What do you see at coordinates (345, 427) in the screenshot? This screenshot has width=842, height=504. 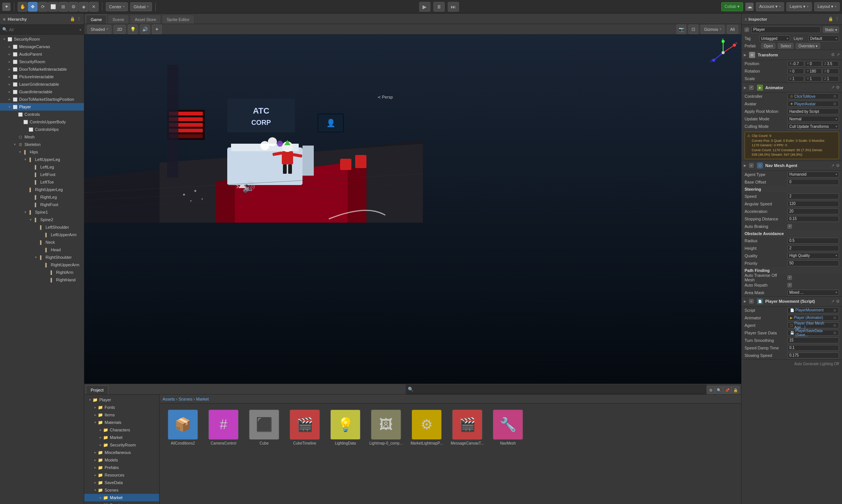 I see `asset-item: 💡LightingData` at bounding box center [345, 427].